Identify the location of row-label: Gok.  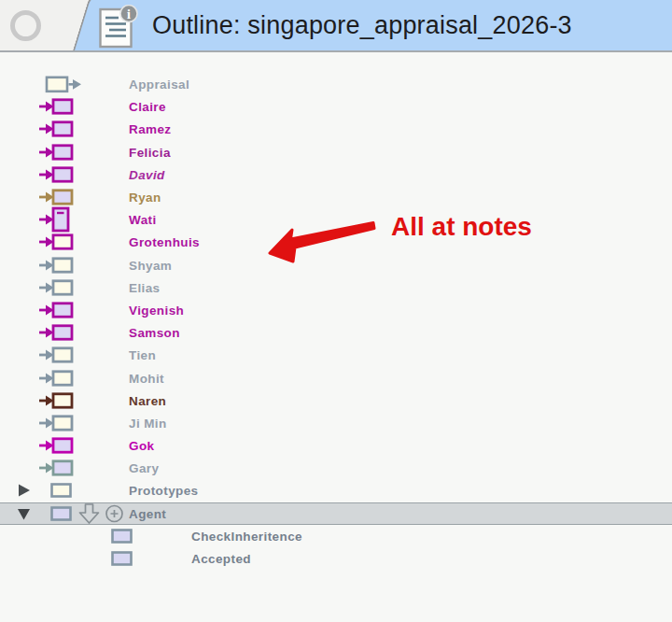
(142, 446).